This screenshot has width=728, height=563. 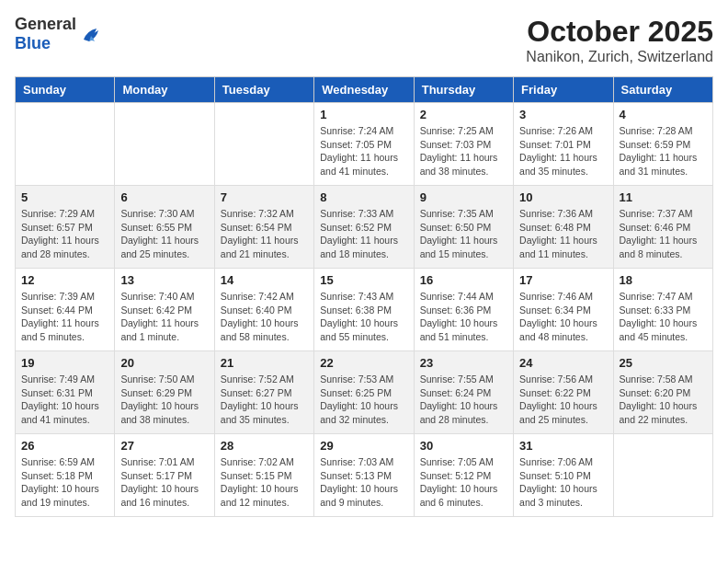 What do you see at coordinates (463, 316) in the screenshot?
I see `day-info: Sunrise: 7:44 AM Sunset: 6:36 PM Dayligh…` at bounding box center [463, 316].